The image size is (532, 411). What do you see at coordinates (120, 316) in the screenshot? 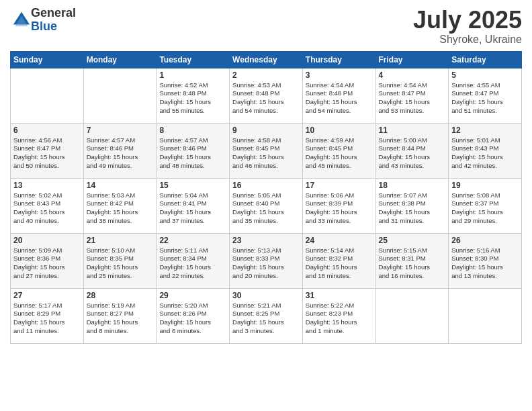
I see `calendar-cell: 28Sunrise: 5:19 AM Sunset: 8:27 PM Dayli…` at bounding box center [120, 316].